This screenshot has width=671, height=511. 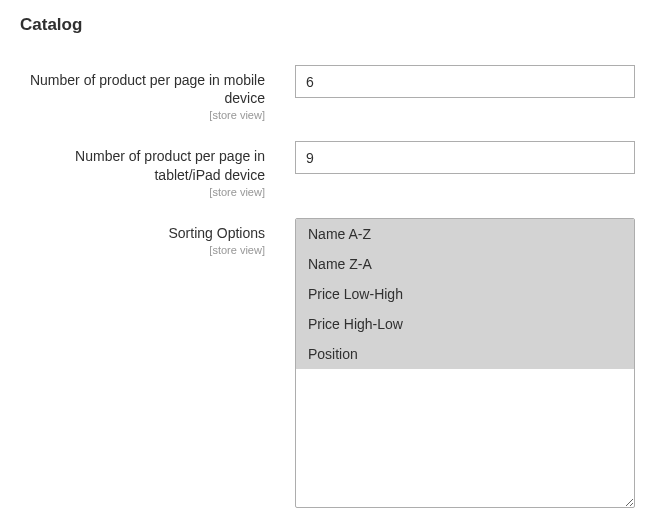 What do you see at coordinates (158, 169) in the screenshot?
I see `label-col: Number of product per page in tablet/iPa…` at bounding box center [158, 169].